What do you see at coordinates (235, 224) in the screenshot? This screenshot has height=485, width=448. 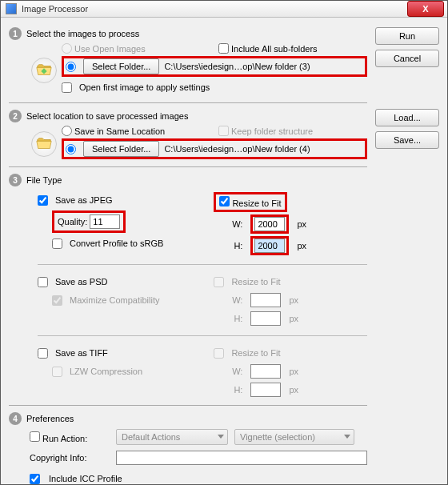 I see `jpeg-w-label: W:` at bounding box center [235, 224].